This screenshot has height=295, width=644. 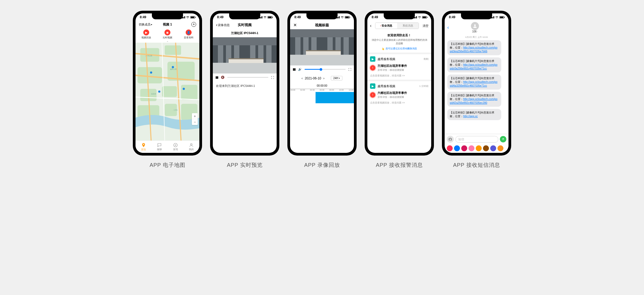 I want to click on zoom-out-button: −, so click(x=195, y=122).